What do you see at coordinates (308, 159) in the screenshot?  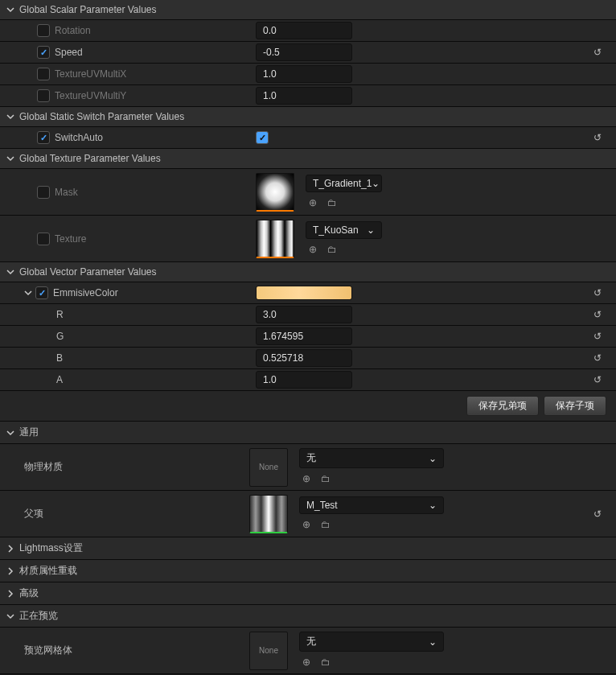 I see `section-texture-header: Global Texture Parameter Values` at bounding box center [308, 159].